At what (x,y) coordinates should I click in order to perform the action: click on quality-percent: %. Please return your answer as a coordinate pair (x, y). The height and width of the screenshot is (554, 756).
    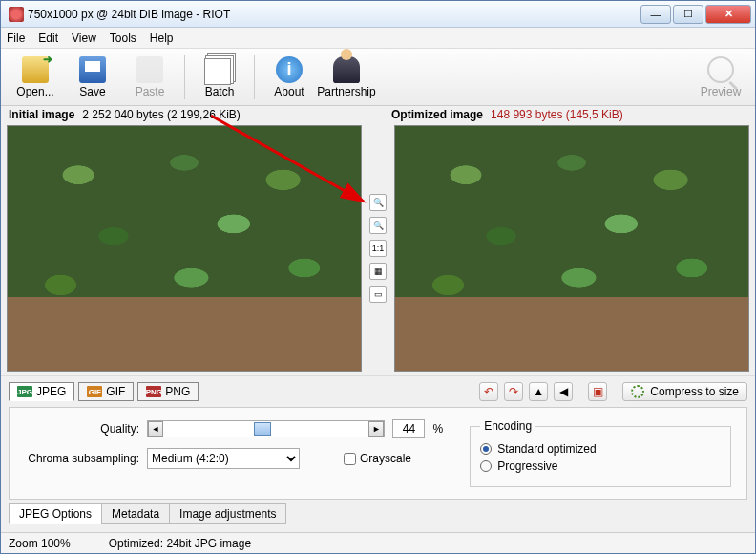
    Looking at the image, I should click on (437, 429).